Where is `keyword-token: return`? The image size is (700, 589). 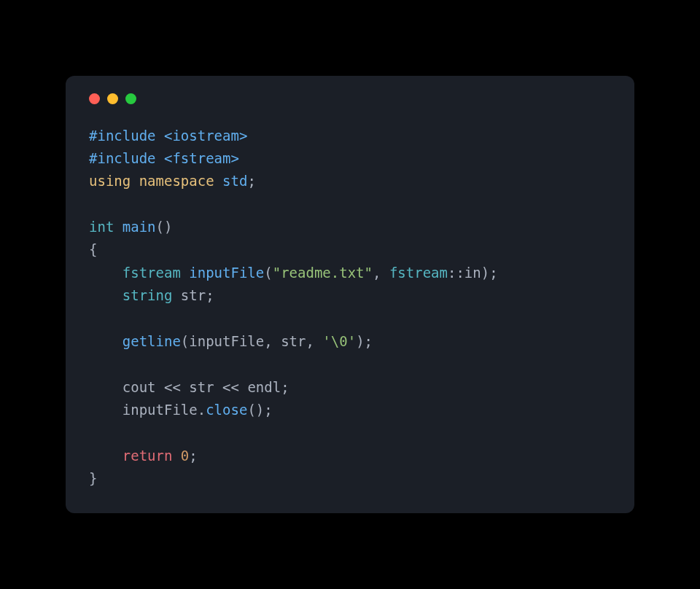 keyword-token: return is located at coordinates (147, 456).